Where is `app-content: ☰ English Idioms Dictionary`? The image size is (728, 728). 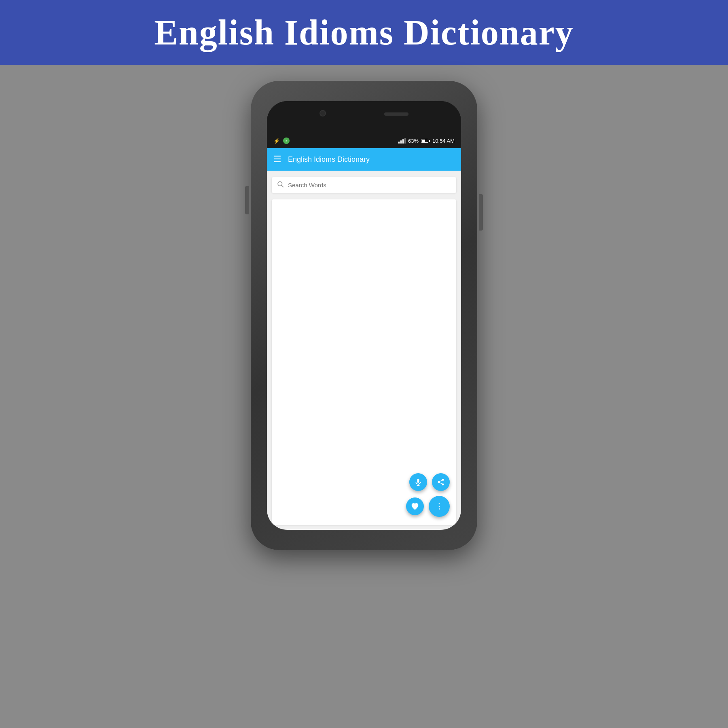 app-content: ☰ English Idioms Dictionary is located at coordinates (364, 339).